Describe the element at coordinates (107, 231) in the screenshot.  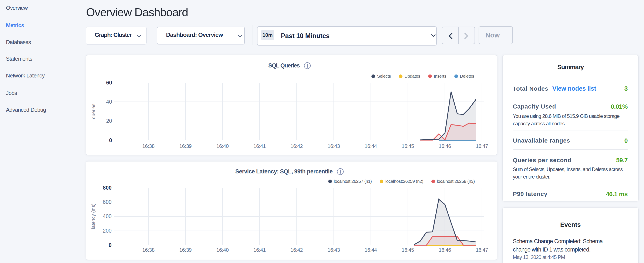
I see `svg-text: 200` at that location.